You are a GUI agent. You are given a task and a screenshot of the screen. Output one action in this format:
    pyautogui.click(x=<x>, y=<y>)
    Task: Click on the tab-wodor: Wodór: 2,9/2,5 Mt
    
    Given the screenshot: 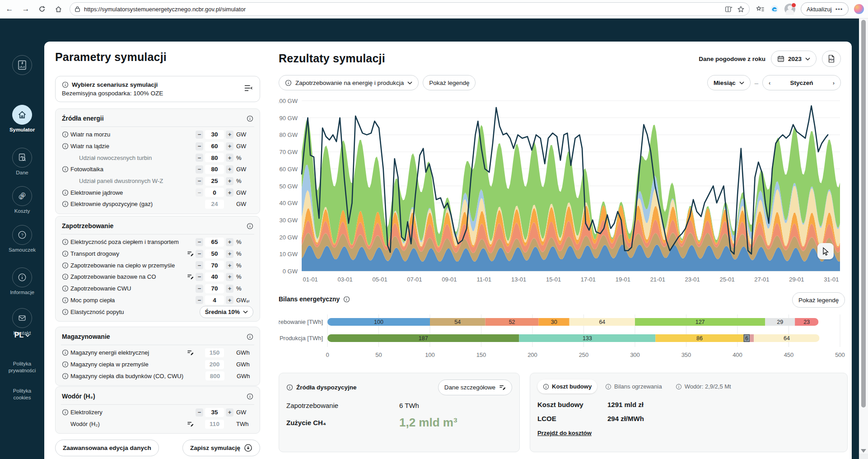 What is the action you would take?
    pyautogui.click(x=704, y=387)
    